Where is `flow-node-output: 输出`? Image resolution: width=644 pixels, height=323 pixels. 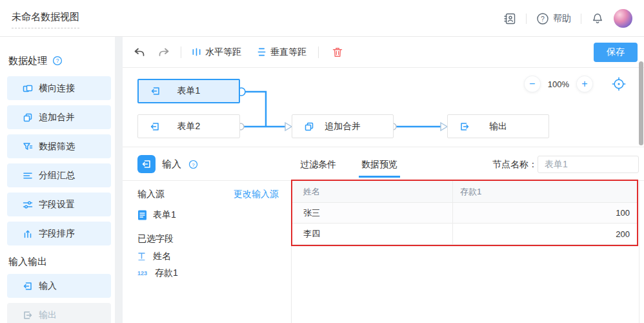 flow-node-output: 输出 is located at coordinates (498, 127).